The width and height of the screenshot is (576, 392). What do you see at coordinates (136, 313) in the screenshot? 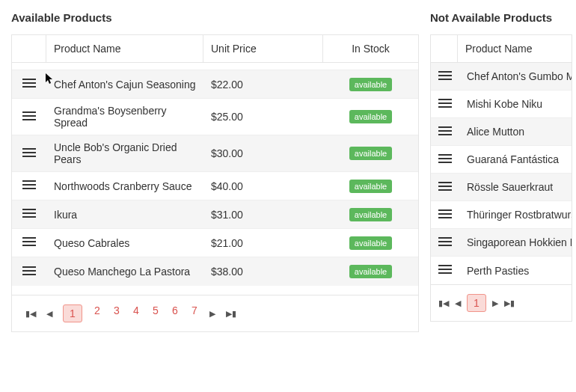
I see `pager-page-4: 4` at bounding box center [136, 313].